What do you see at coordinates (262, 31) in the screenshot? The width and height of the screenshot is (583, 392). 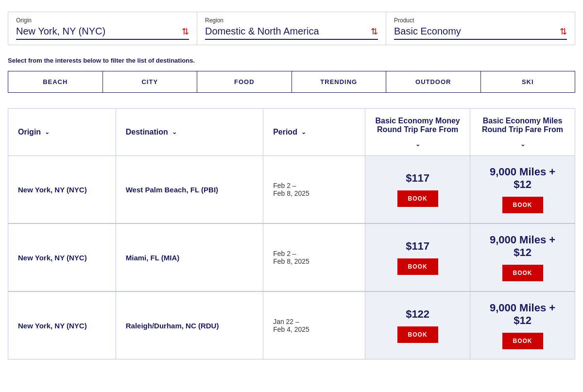 I see `region-value: Domestic & North America` at bounding box center [262, 31].